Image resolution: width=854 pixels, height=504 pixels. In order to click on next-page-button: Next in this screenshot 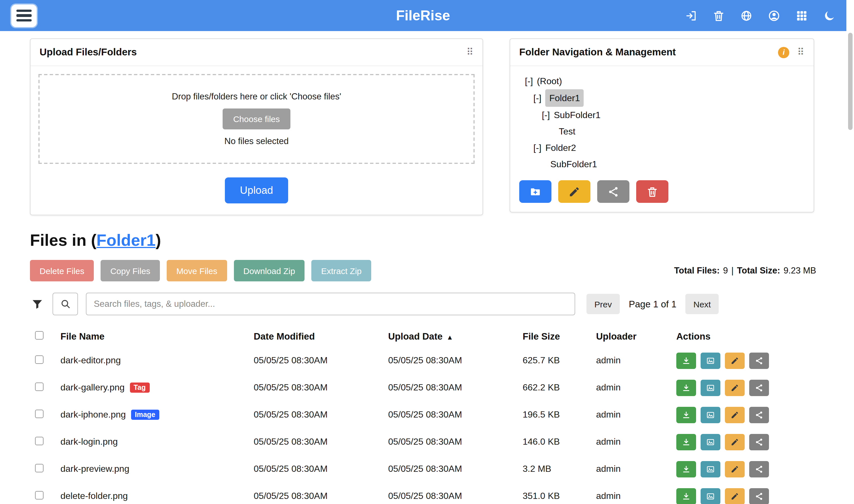, I will do `click(702, 304)`.